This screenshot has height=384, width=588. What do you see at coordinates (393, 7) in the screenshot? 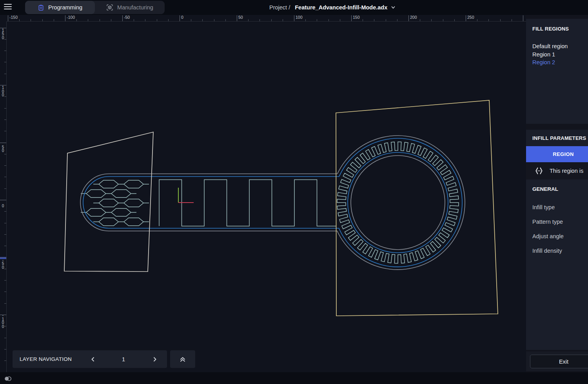
I see `chevron-down-icon` at bounding box center [393, 7].